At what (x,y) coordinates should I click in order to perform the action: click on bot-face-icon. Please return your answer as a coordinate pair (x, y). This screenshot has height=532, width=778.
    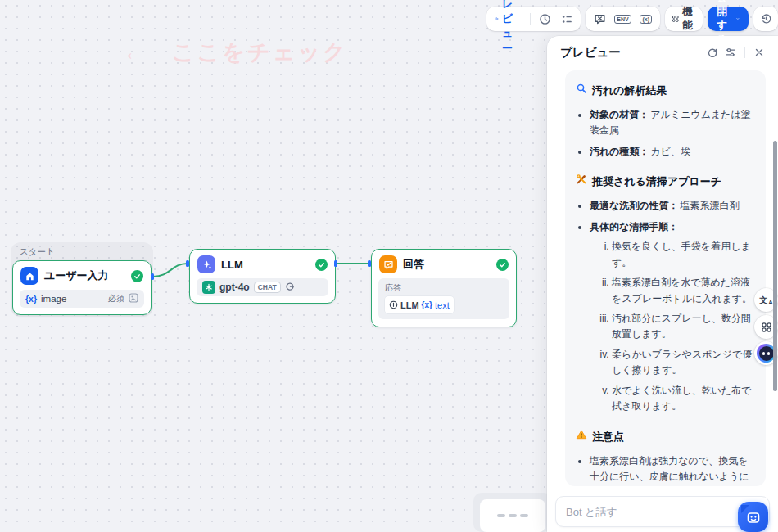
    Looking at the image, I should click on (753, 517).